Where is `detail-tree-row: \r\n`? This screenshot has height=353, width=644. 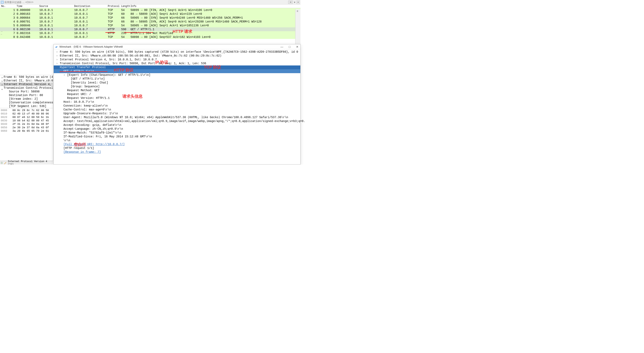
detail-tree-row: \r\n is located at coordinates (177, 140).